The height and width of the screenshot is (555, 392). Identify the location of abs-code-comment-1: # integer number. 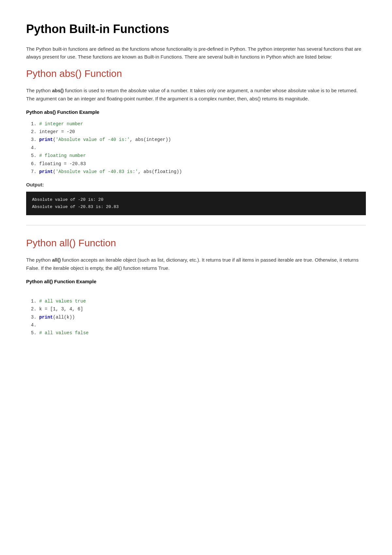
(61, 124).